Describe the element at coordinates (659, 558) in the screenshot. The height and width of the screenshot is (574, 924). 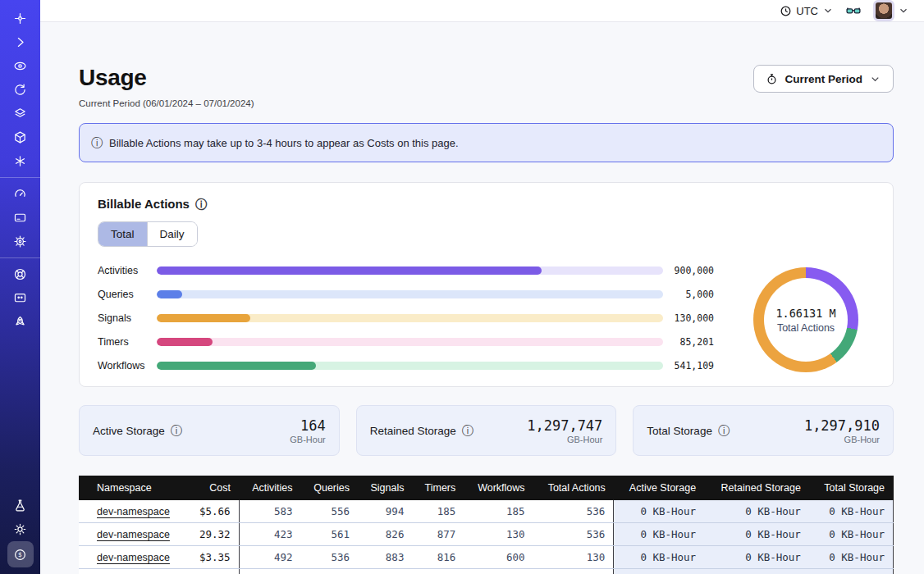
I see `cell-active_storage: 0 KB-Hour` at that location.